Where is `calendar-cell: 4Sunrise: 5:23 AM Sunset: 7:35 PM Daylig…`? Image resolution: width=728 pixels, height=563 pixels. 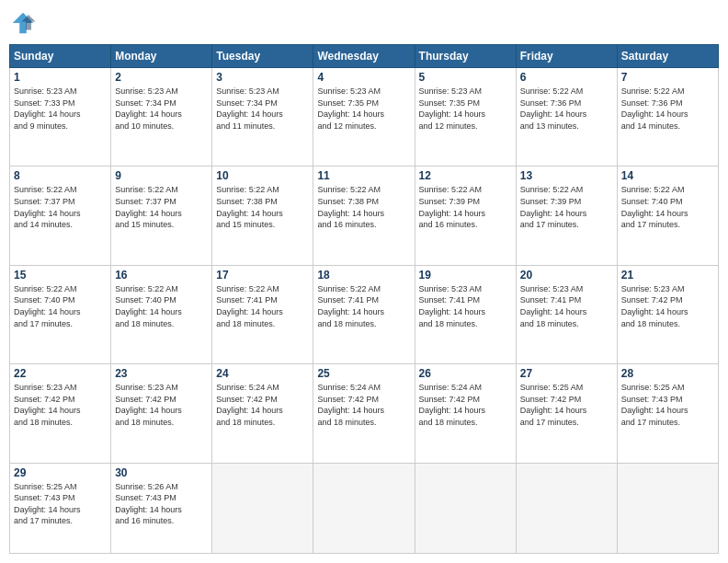
calendar-cell: 4Sunrise: 5:23 AM Sunset: 7:35 PM Daylig… is located at coordinates (364, 118).